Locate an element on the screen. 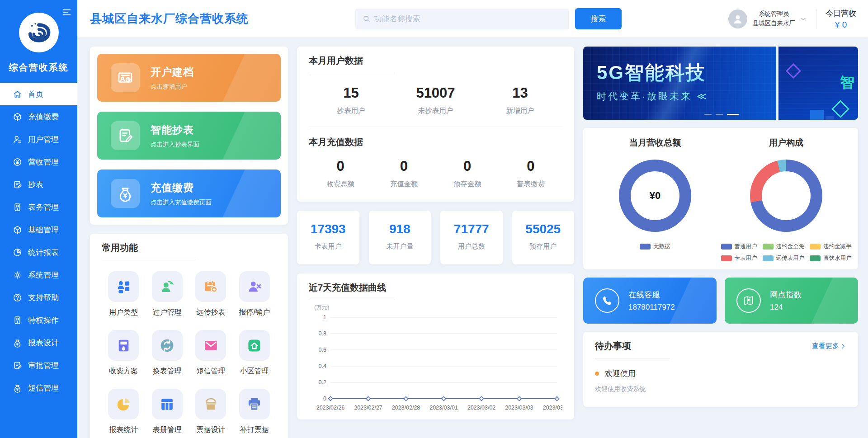 The image size is (868, 438). function-label: 表册管理 is located at coordinates (167, 430).